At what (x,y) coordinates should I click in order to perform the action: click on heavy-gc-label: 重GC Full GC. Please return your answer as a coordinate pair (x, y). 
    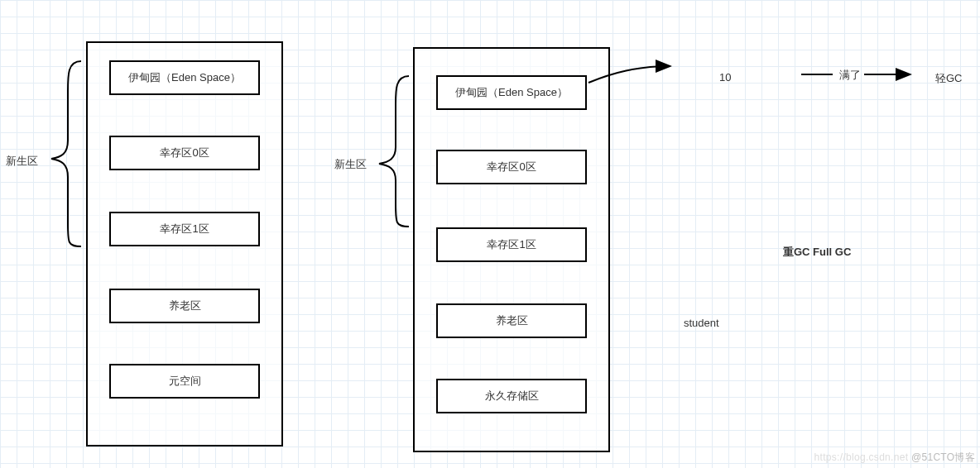
    Looking at the image, I should click on (817, 252).